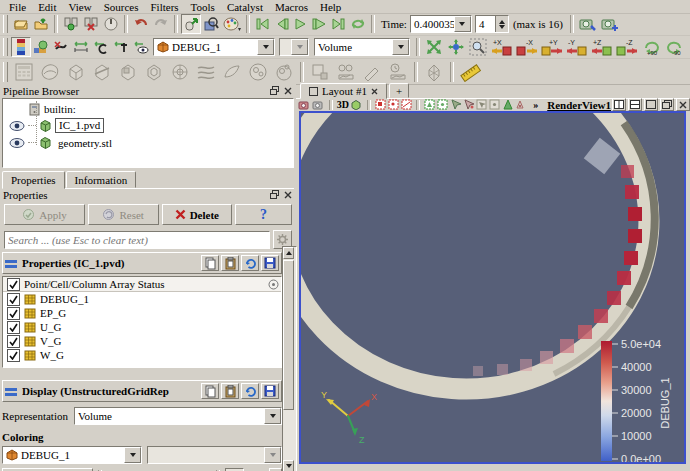  Describe the element at coordinates (91, 24) in the screenshot. I see `disconnect-server-button` at that location.